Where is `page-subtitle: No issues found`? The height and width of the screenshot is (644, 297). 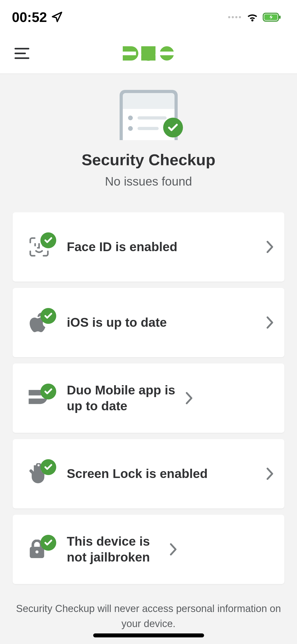
page-subtitle: No issues found is located at coordinates (149, 181).